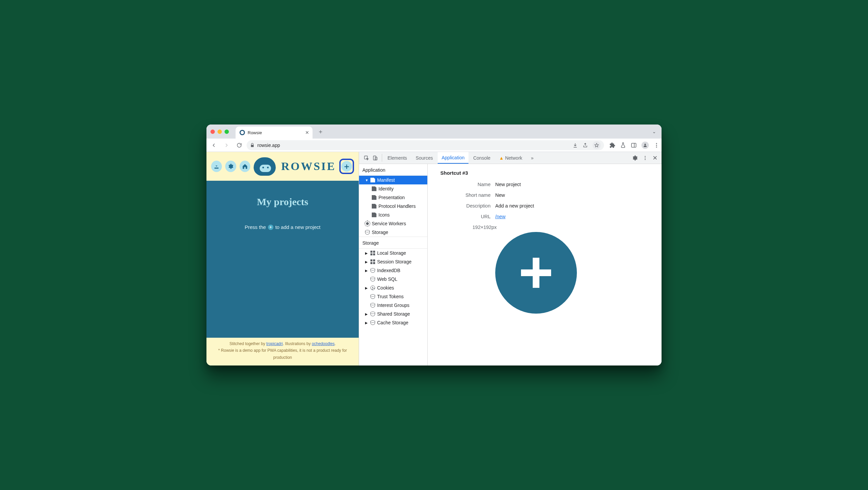 This screenshot has width=868, height=490. What do you see at coordinates (575, 145) in the screenshot?
I see `install-icon` at bounding box center [575, 145].